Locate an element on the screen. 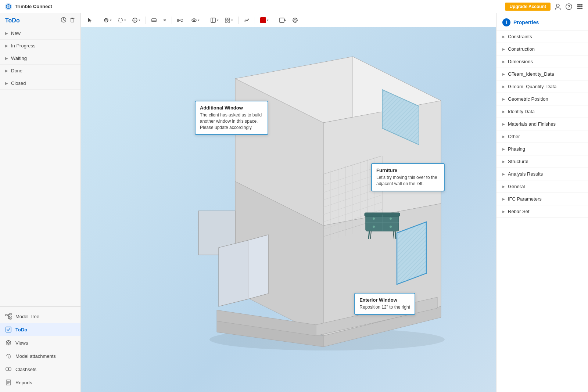  properties-title-label: Properties is located at coordinates (526, 22).